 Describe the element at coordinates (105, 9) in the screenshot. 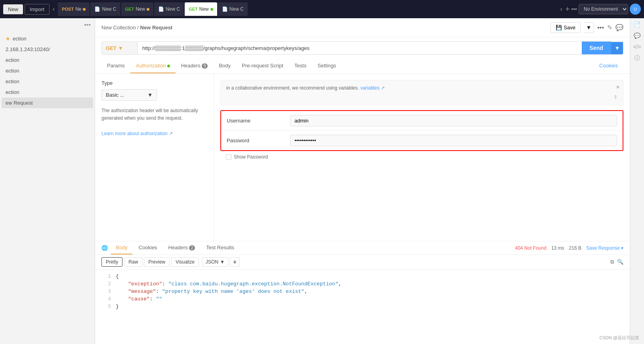

I see `tab-2: 📄 New C` at that location.